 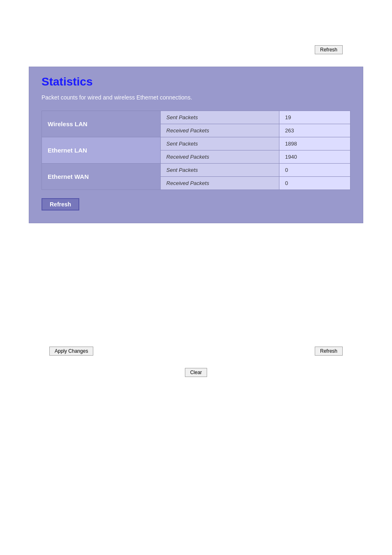 What do you see at coordinates (196, 144) in the screenshot?
I see `table-row: Ethernet LANSent Packets1898` at bounding box center [196, 144].